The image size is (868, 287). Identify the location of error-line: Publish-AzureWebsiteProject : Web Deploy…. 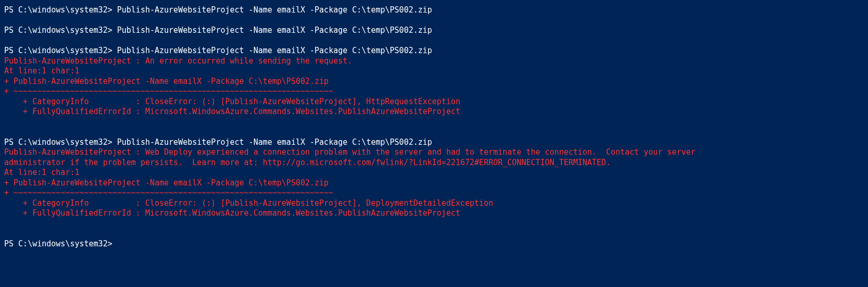
(434, 153).